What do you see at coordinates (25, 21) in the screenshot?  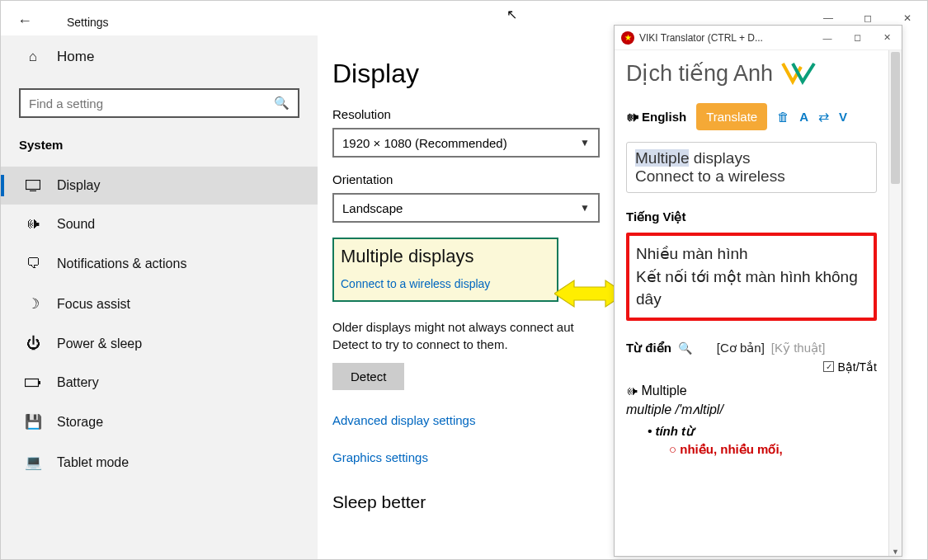 I see `back-button: ←` at bounding box center [25, 21].